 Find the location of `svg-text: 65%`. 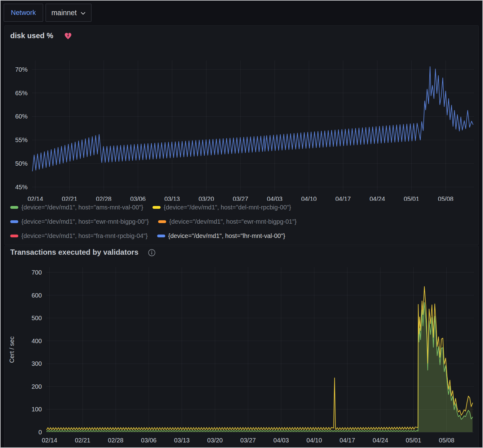

svg-text: 65% is located at coordinates (21, 93).